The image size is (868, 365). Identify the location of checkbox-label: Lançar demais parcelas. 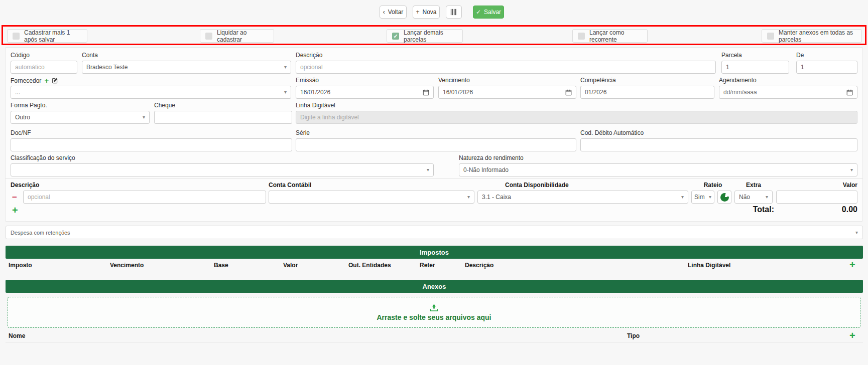
(431, 36).